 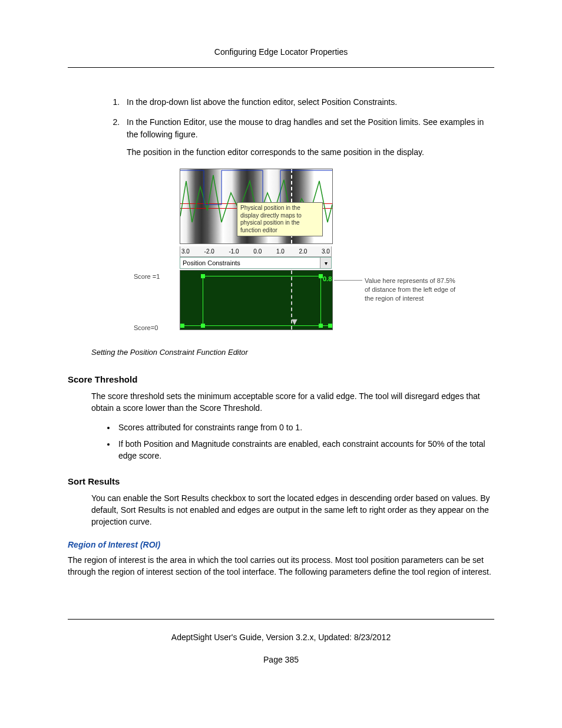 What do you see at coordinates (257, 251) in the screenshot?
I see `axis-tick: 0.0` at bounding box center [257, 251].